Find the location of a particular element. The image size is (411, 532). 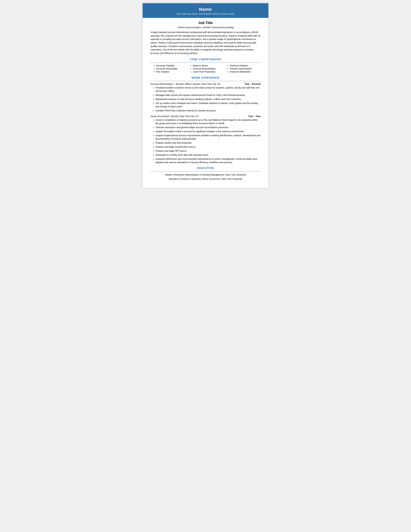

list-item: Balance Sheet is located at coordinates (208, 66).